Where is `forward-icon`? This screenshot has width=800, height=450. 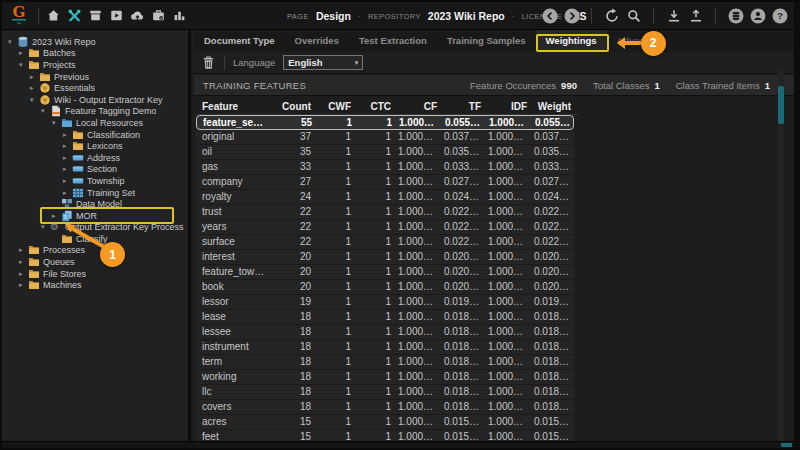 forward-icon is located at coordinates (572, 16).